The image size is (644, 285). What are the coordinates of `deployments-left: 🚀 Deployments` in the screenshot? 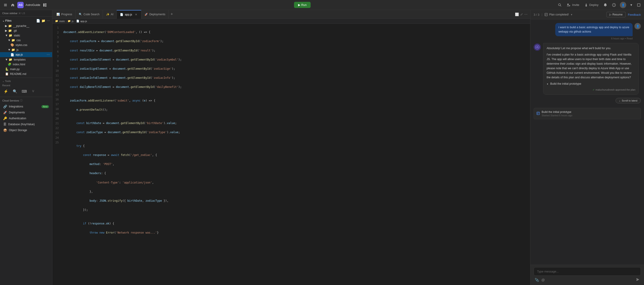 It's located at (14, 112).